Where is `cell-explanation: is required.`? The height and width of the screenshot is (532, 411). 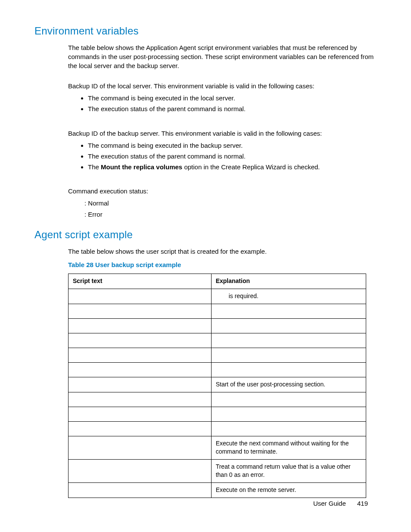 cell-explanation: is required. is located at coordinates (289, 296).